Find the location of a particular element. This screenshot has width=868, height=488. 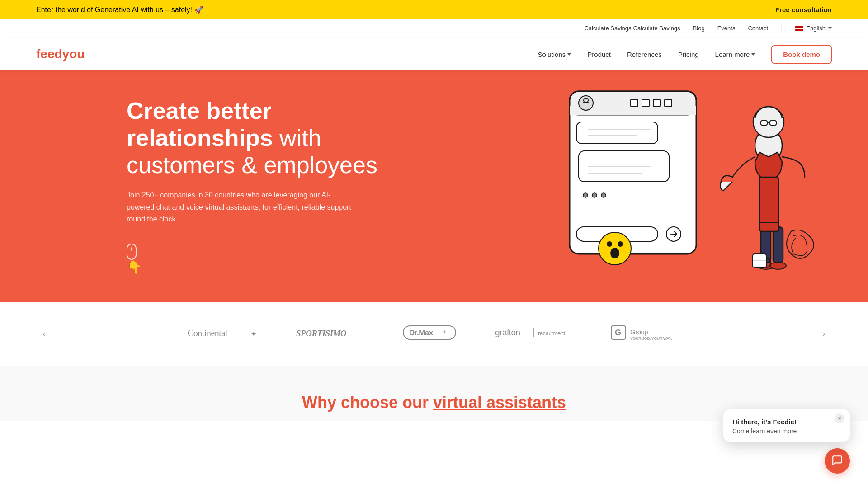

chevron-down-lang-icon is located at coordinates (830, 28).